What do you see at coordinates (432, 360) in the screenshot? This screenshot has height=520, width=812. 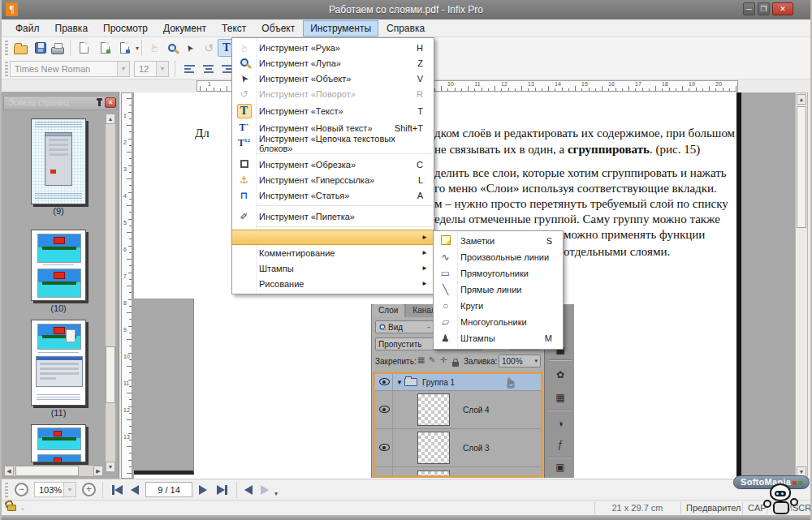 I see `lock-paint-icon: ✎` at bounding box center [432, 360].